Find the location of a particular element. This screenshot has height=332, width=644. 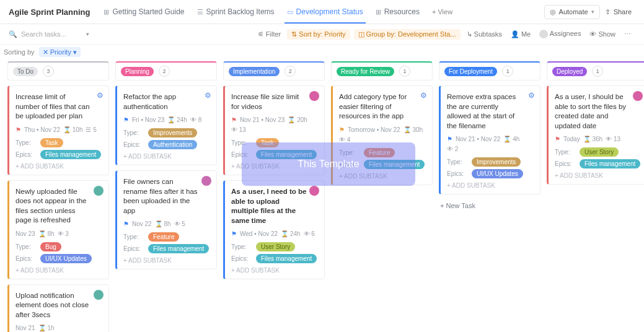

task-card: ⚙Add category type for easier filtering … is located at coordinates (382, 135).